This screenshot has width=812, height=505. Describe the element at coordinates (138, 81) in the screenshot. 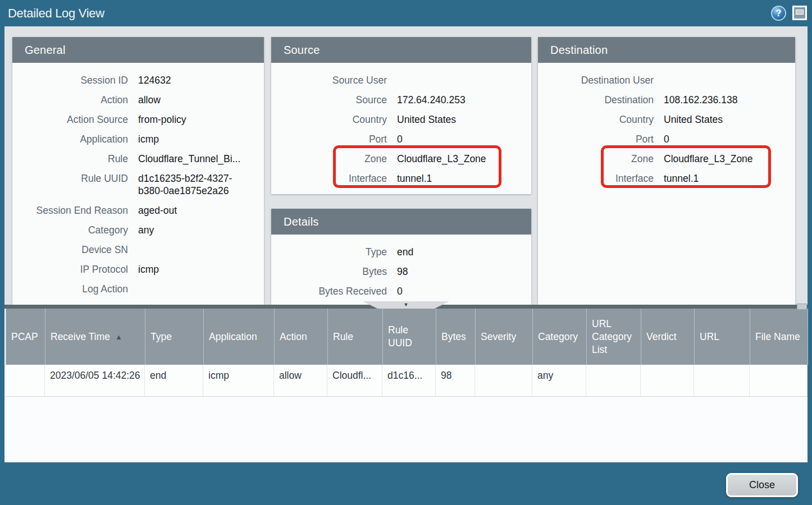

I see `field-row-session-id: Session ID124632` at that location.